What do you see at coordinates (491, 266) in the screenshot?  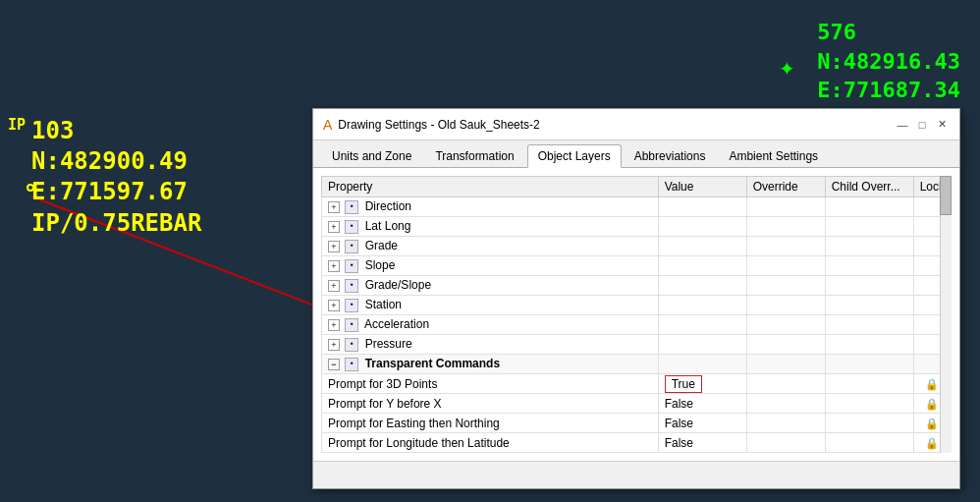 I see `property-slope: + ▪ Slope` at bounding box center [491, 266].